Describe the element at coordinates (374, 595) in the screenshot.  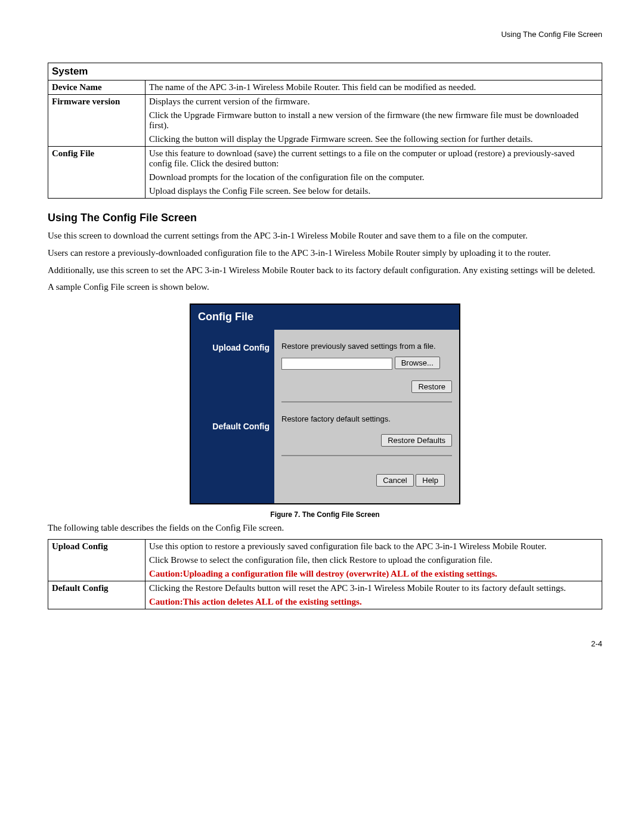
I see `row-desc-default-config: Clicking the Restore Defaults button wil…` at that location.